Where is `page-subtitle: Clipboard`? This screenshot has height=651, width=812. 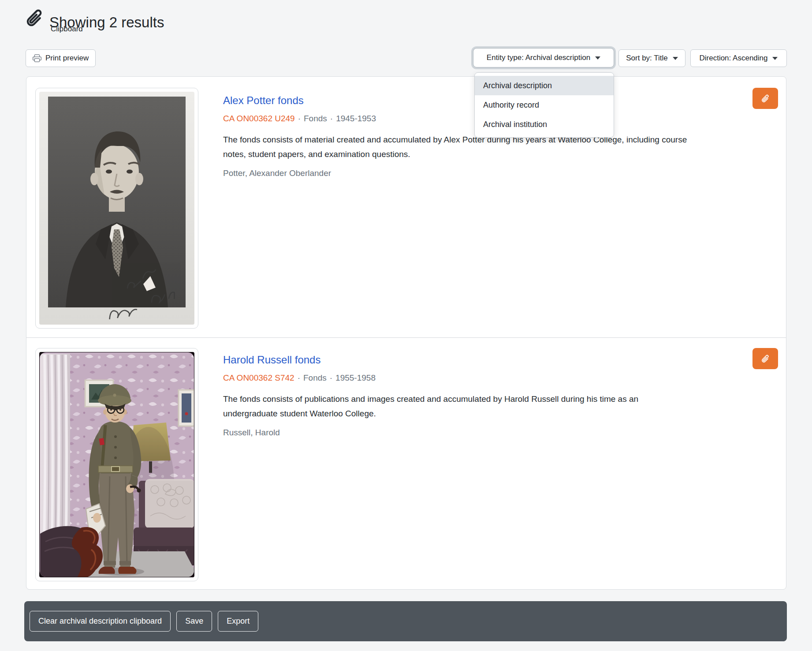 page-subtitle: Clipboard is located at coordinates (67, 29).